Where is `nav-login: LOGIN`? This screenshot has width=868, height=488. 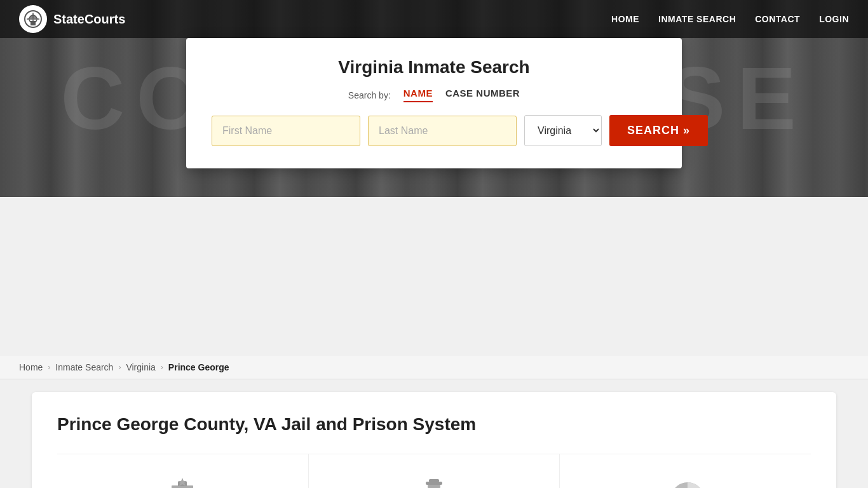
nav-login: LOGIN is located at coordinates (834, 19).